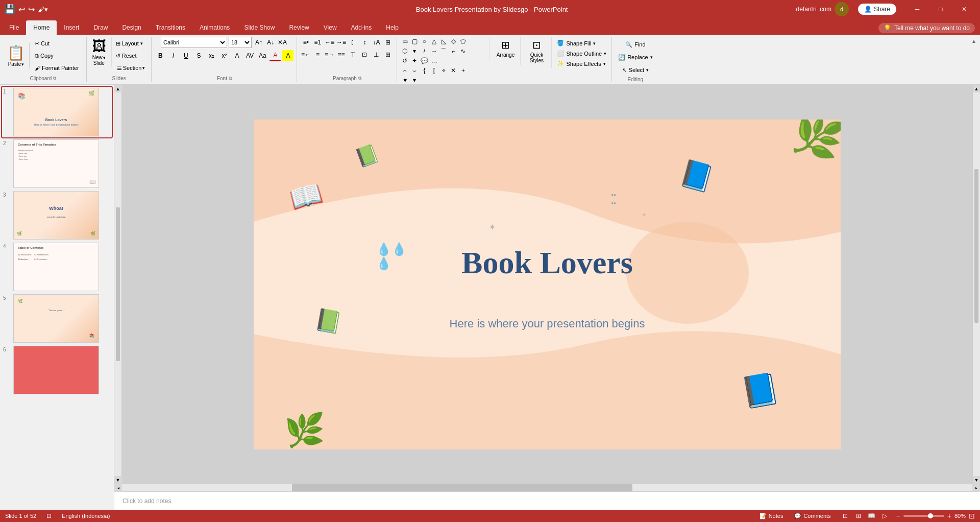 The image size is (980, 522). I want to click on callout-shape: 💬, so click(424, 61).